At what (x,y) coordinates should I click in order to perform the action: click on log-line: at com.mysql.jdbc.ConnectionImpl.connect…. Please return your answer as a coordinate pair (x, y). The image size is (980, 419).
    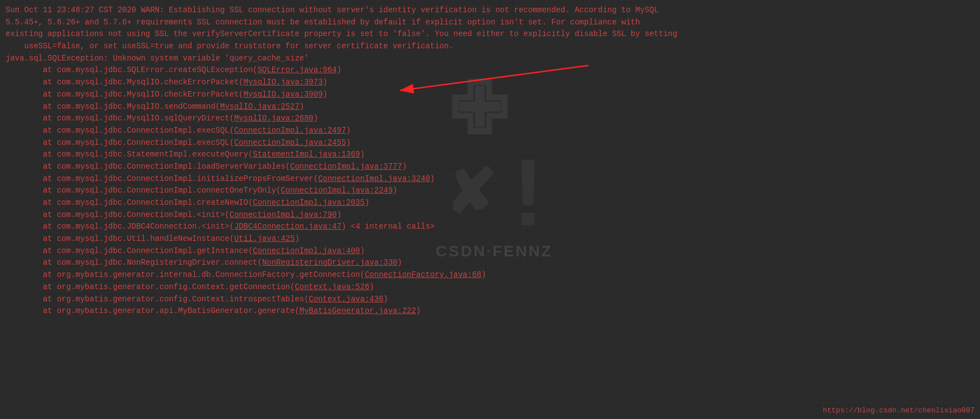
    Looking at the image, I should click on (490, 191).